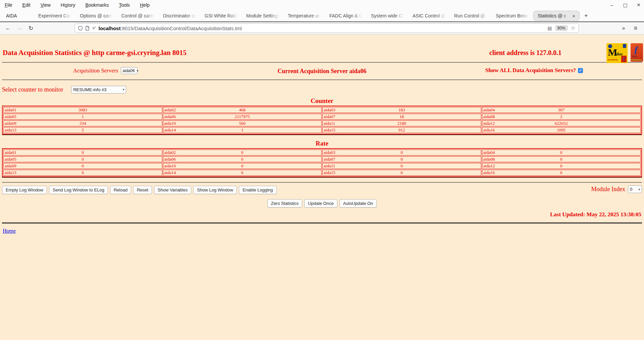 The image size is (644, 340). Describe the element at coordinates (180, 16) in the screenshot. I see `tab-4: Discriminator co` at that location.